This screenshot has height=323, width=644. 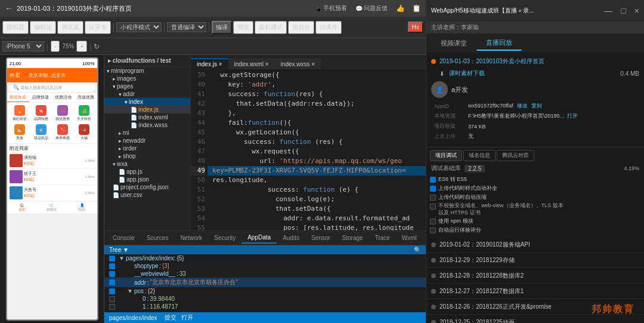 I want to click on appdata-tab: AppData, so click(x=259, y=238).